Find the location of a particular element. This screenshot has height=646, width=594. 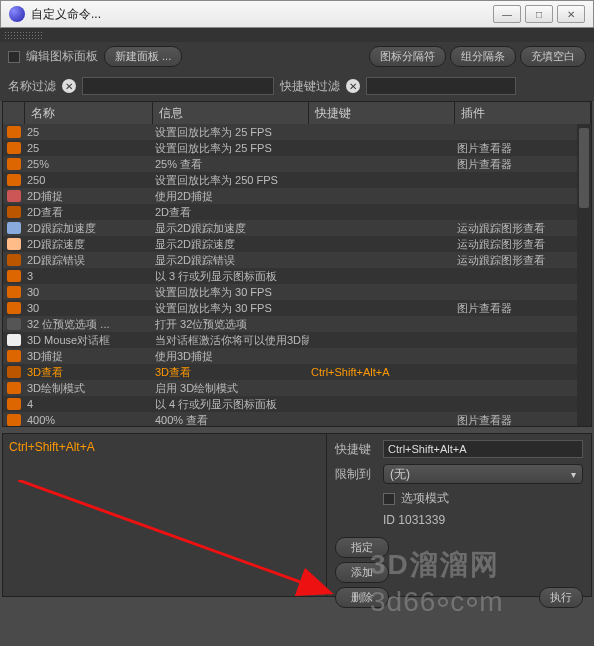

cell-name: 2D跟踪加速度 is located at coordinates (89, 228).